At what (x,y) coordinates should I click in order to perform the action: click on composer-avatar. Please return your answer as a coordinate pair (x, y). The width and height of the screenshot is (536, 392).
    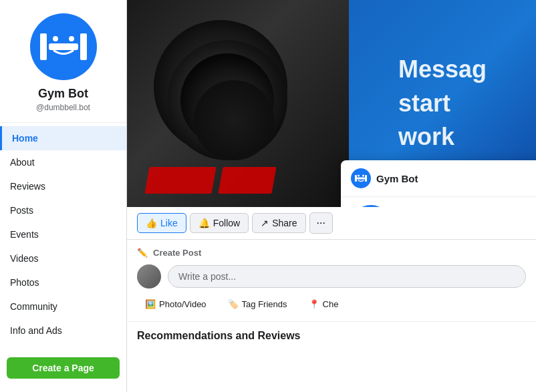
    Looking at the image, I should click on (149, 276).